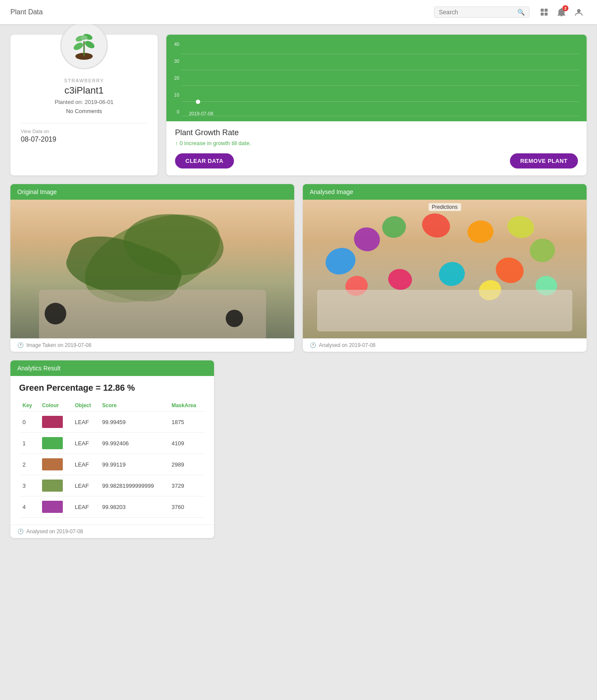  I want to click on analytics-table-row: 1 LEAF 99.992406 4109, so click(112, 444).